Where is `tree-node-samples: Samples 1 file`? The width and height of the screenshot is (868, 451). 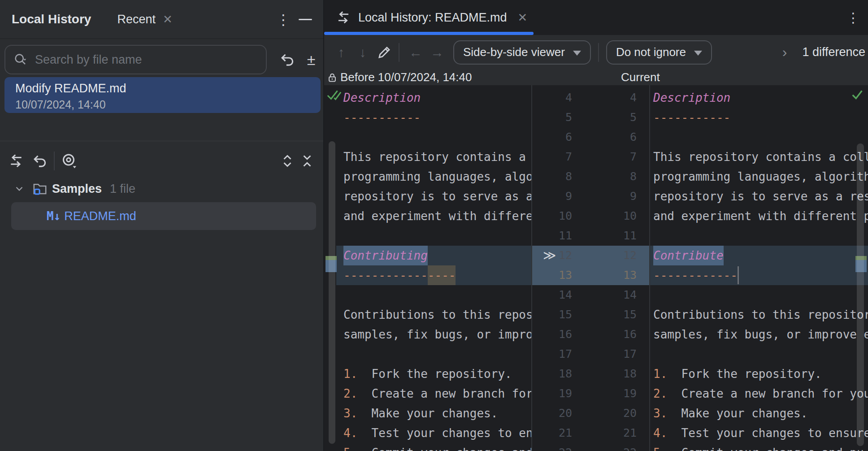 tree-node-samples: Samples 1 file is located at coordinates (161, 189).